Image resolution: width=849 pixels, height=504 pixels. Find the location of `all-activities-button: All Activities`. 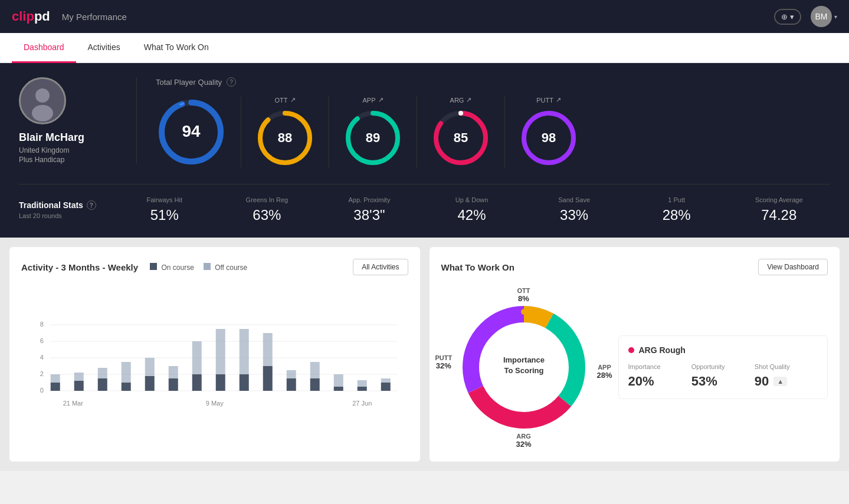

all-activities-button: All Activities is located at coordinates (380, 267).